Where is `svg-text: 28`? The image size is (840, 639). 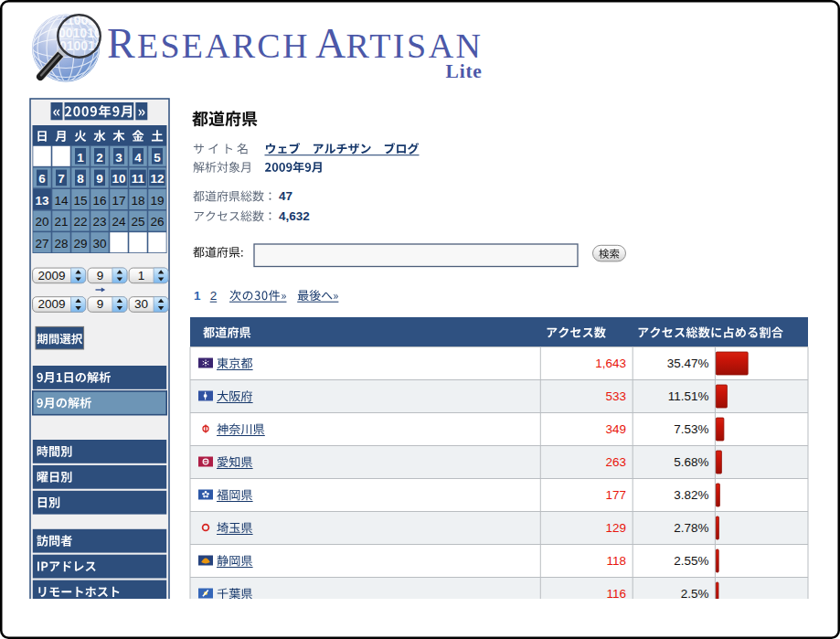
svg-text: 28 is located at coordinates (60, 243).